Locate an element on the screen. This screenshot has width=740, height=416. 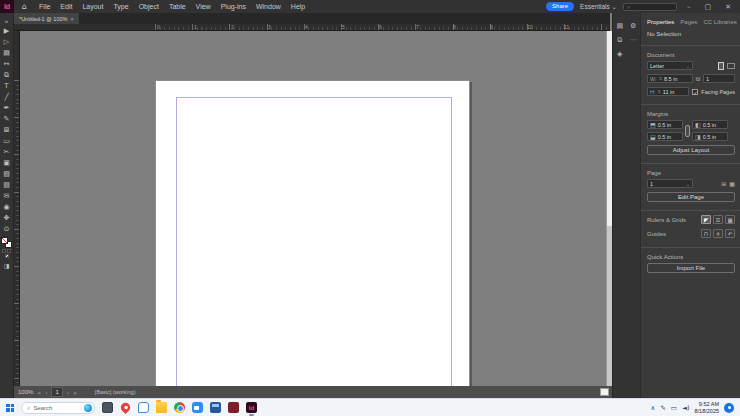
tray-pen-icon: ✎ is located at coordinates (662, 408).